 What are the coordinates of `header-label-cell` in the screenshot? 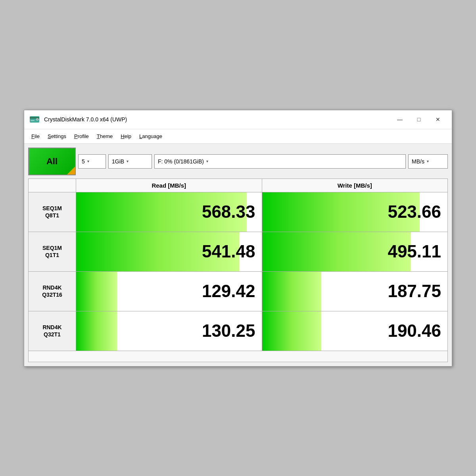 It's located at (52, 186).